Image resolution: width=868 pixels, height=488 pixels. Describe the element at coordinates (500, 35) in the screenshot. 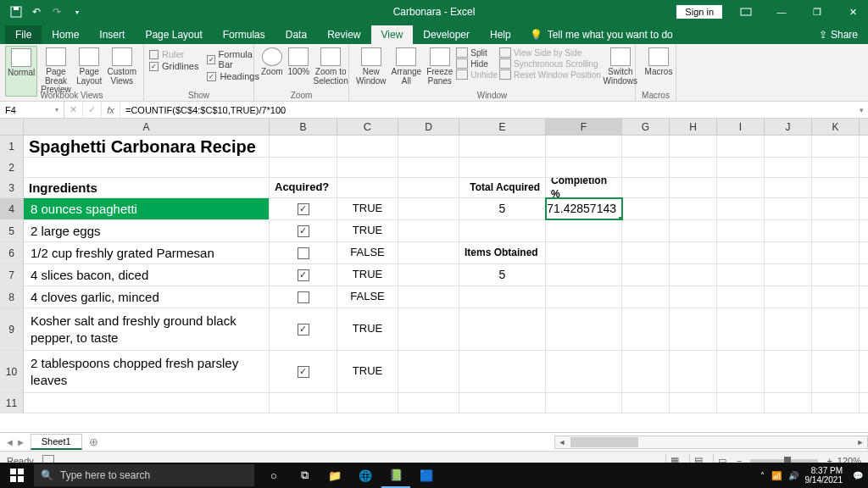

I see `tab-help: Help` at that location.